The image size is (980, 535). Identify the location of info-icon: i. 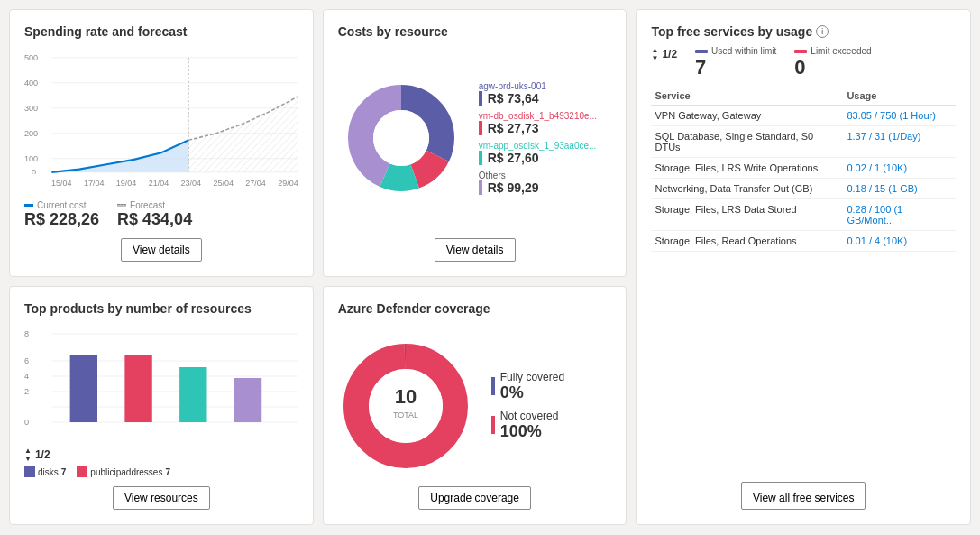
(822, 32).